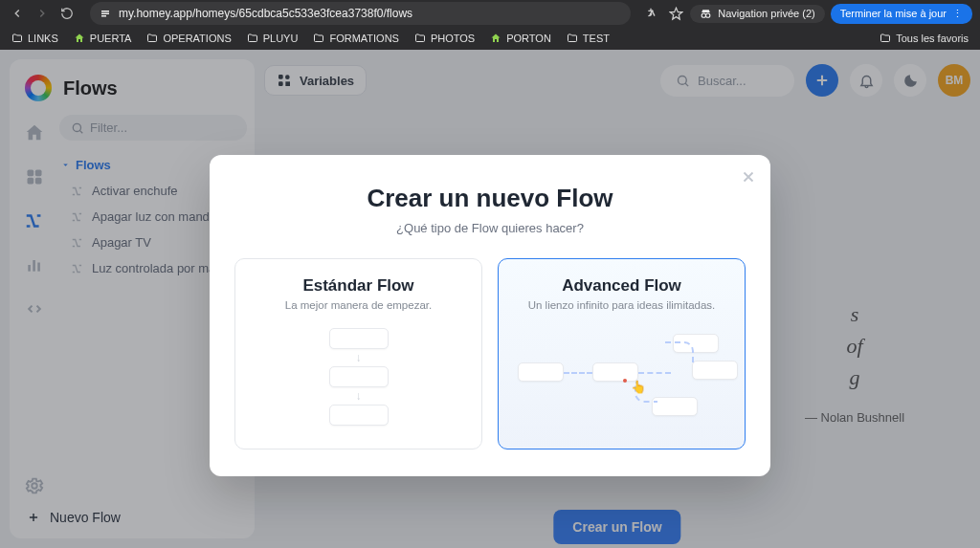 This screenshot has height=548, width=980. What do you see at coordinates (358, 286) in the screenshot?
I see `option-title: Estándar Flow` at bounding box center [358, 286].